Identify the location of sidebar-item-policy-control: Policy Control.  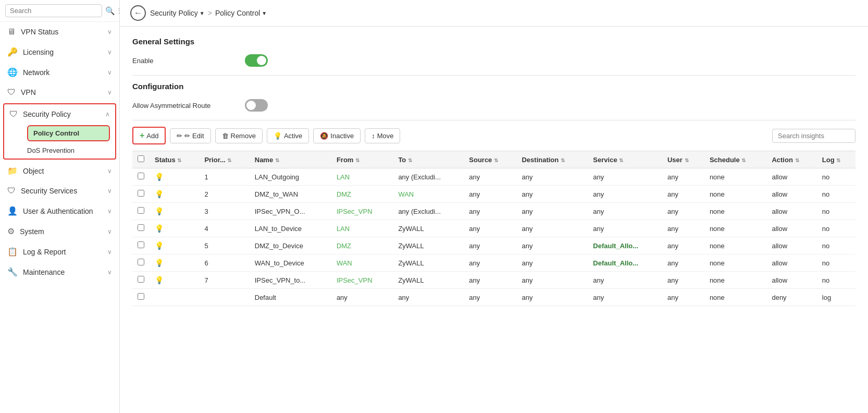
(69, 133).